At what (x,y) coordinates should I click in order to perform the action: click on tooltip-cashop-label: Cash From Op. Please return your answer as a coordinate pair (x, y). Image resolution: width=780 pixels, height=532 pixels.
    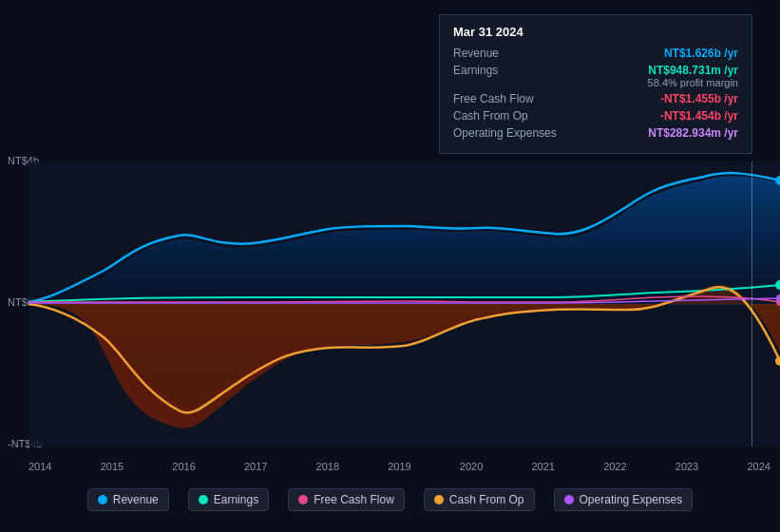
    Looking at the image, I should click on (510, 116).